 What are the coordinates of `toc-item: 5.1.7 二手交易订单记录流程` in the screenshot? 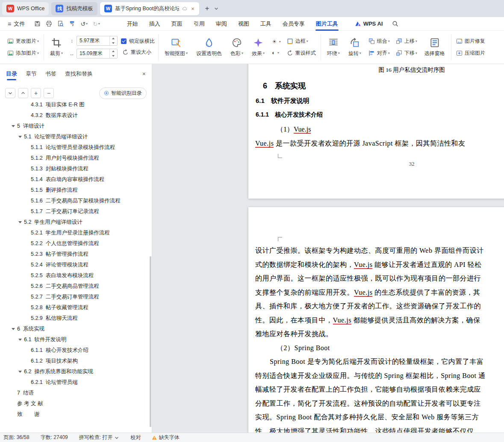 It's located at (76, 212).